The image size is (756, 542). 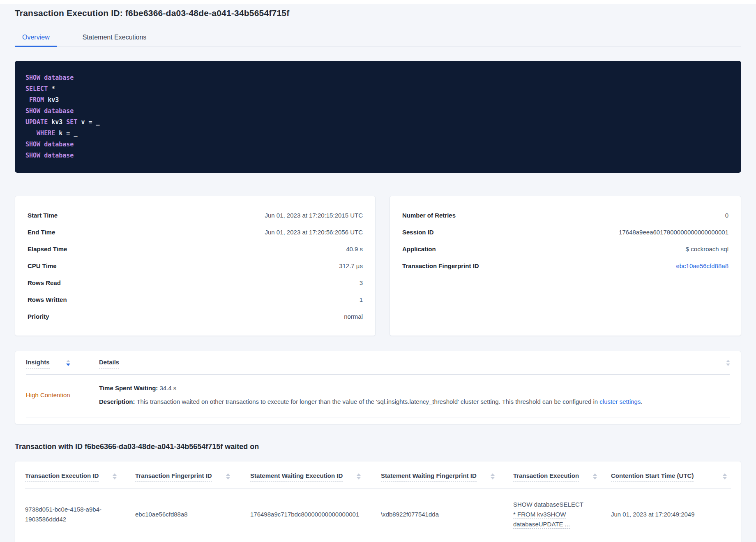 What do you see at coordinates (378, 123) in the screenshot?
I see `sql-line: UPDATE kv3 SET v = _` at bounding box center [378, 123].